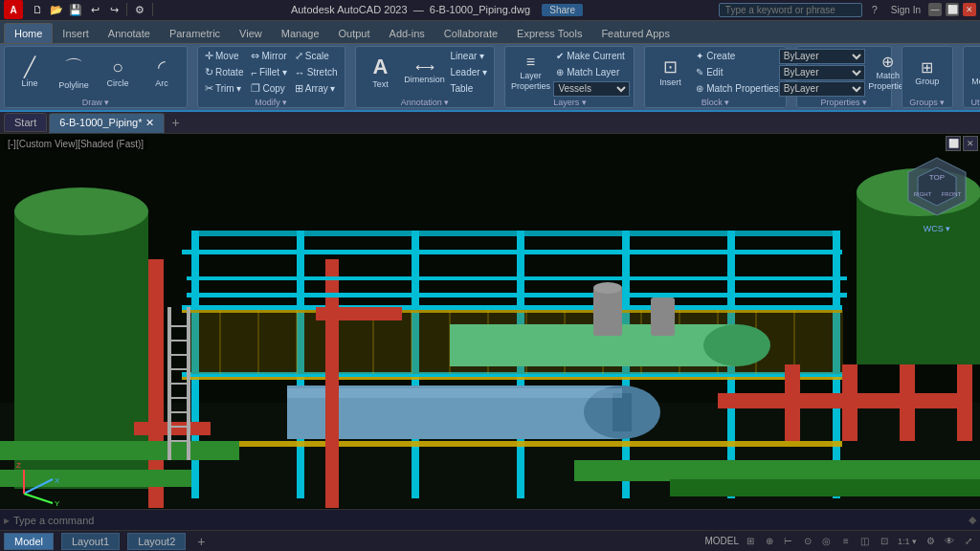  Describe the element at coordinates (129, 33) in the screenshot. I see `tab-annotate: Annotate` at that location.